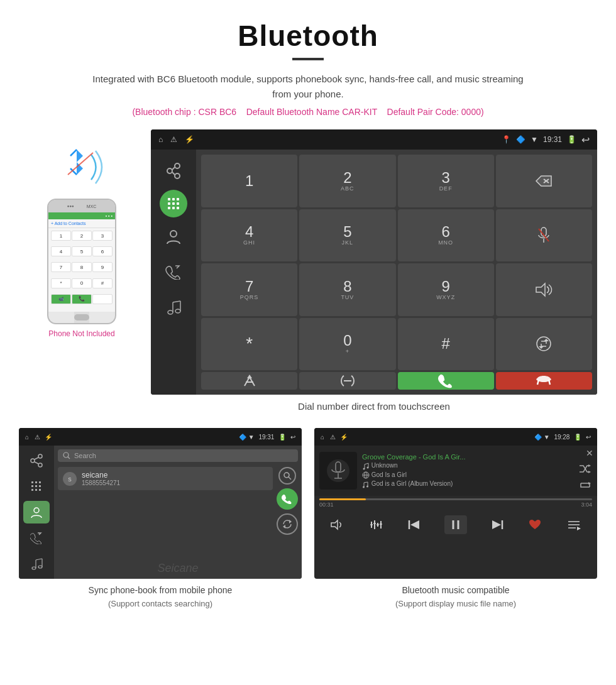 This screenshot has height=685, width=616. What do you see at coordinates (497, 525) in the screenshot?
I see `next-button` at bounding box center [497, 525].